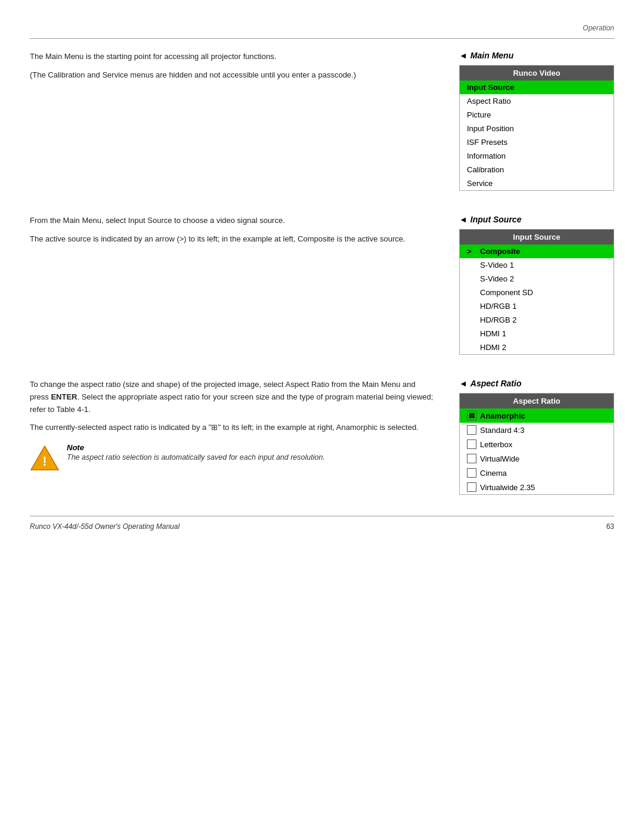  Describe the element at coordinates (500, 459) in the screenshot. I see `menu-item-label: VirtualWide` at that location.